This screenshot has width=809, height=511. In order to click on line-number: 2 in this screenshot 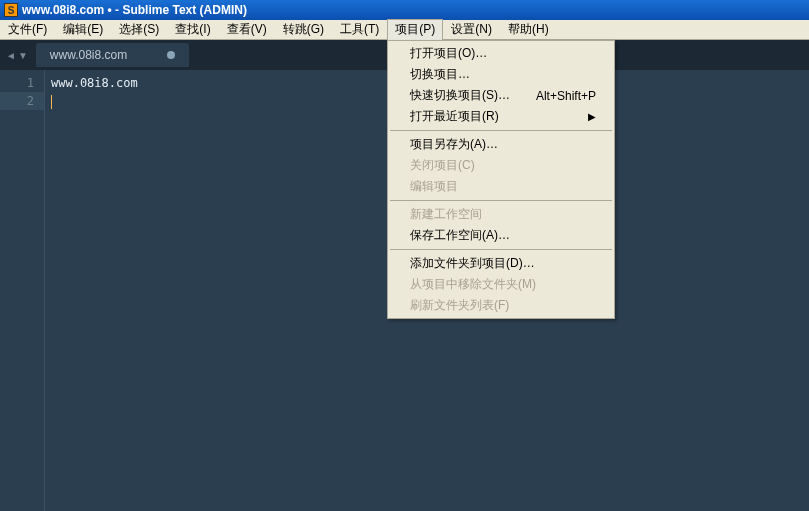, I will do `click(22, 101)`.